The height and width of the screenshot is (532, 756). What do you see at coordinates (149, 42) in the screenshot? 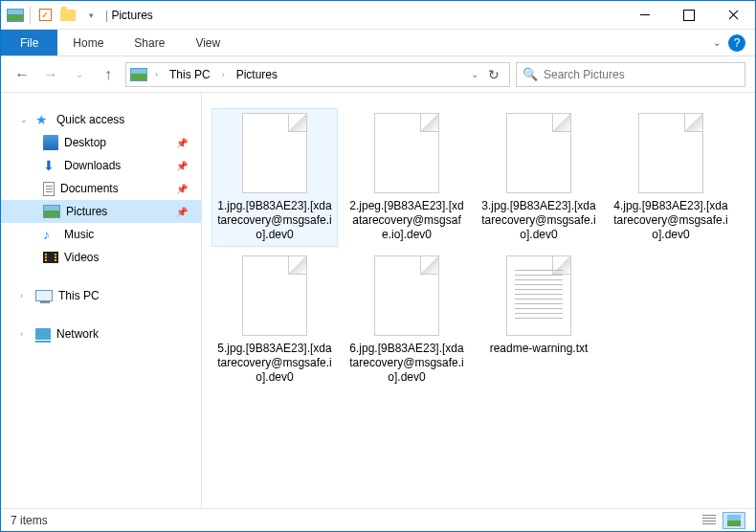
I see `ribbon-tab-share: Share` at bounding box center [149, 42].